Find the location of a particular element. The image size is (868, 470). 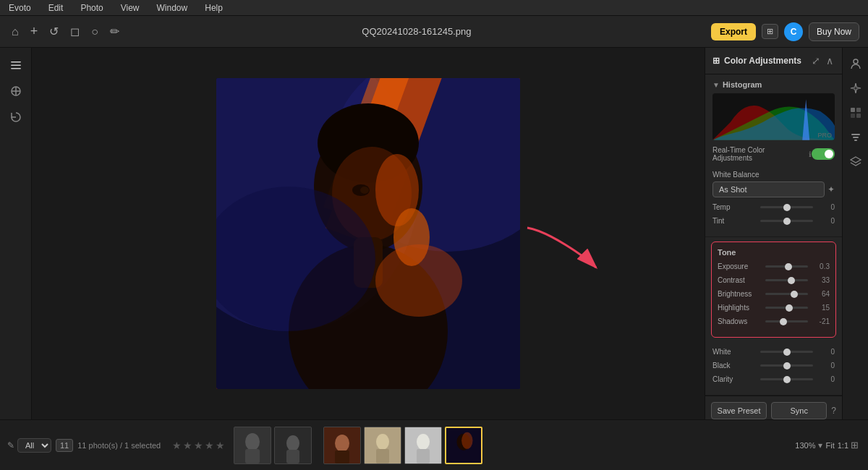

wb-select: As Shot Auto Daylight Cloudy is located at coordinates (768, 189).